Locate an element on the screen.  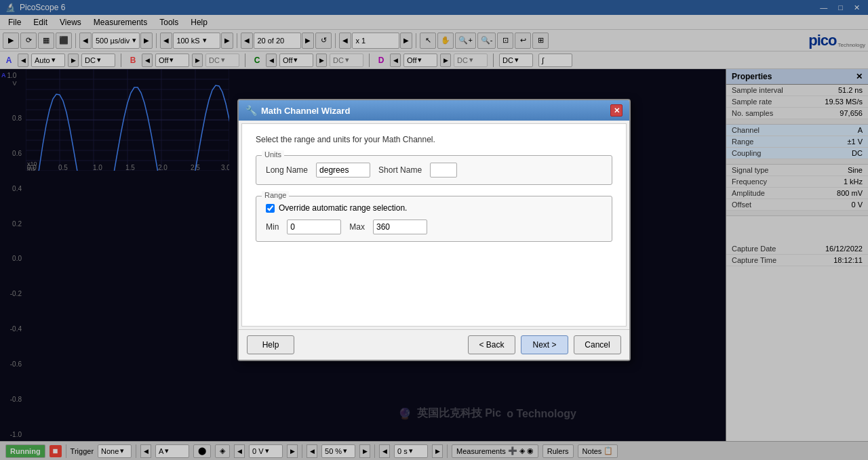
range-section-title: Range is located at coordinates (275, 195).